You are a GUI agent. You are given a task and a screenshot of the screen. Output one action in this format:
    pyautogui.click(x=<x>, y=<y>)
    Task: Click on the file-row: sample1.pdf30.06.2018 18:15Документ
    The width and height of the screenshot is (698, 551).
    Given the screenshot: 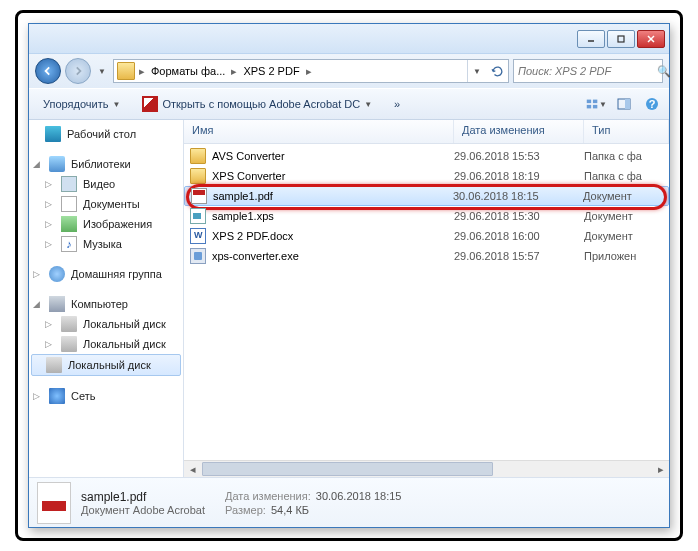 What is the action you would take?
    pyautogui.click(x=426, y=196)
    